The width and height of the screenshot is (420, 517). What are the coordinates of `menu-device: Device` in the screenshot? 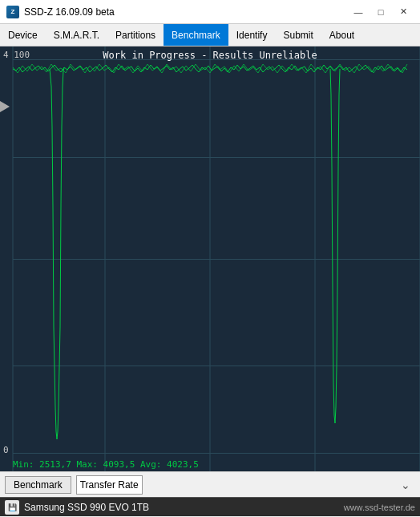 It's located at (22, 35).